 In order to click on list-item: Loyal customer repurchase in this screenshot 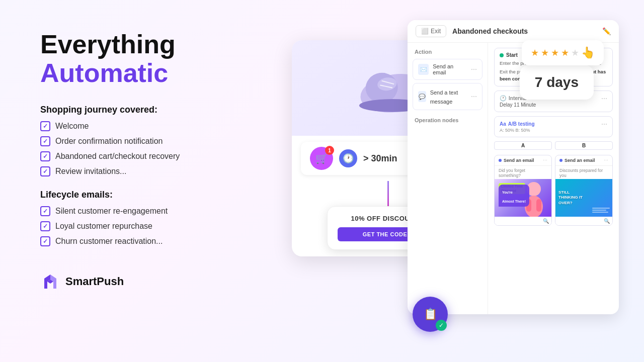, I will do `click(161, 226)`.